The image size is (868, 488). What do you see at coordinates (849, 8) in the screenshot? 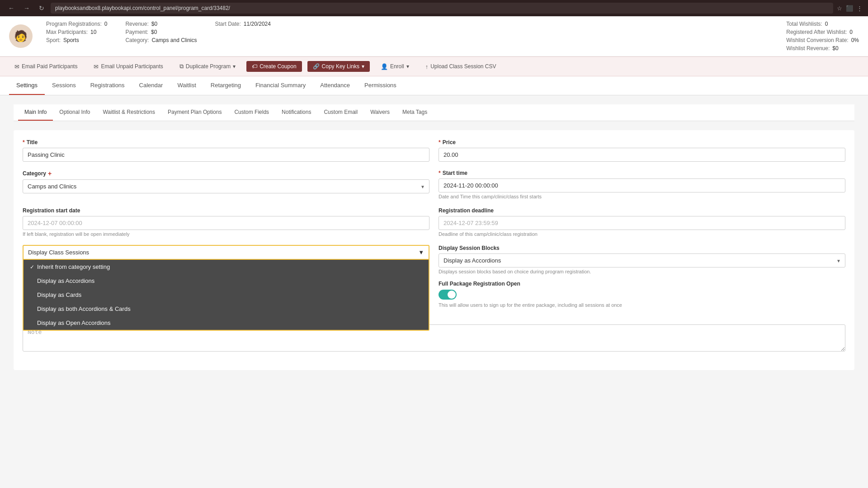
I see `extension-icon: ⬛` at bounding box center [849, 8].